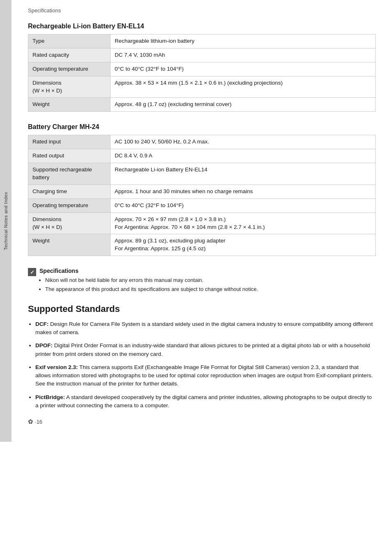 This screenshot has height=540, width=392. I want to click on table-row: Dimensions (W × H × D)Approx. 70 × 26 × …, so click(202, 224).